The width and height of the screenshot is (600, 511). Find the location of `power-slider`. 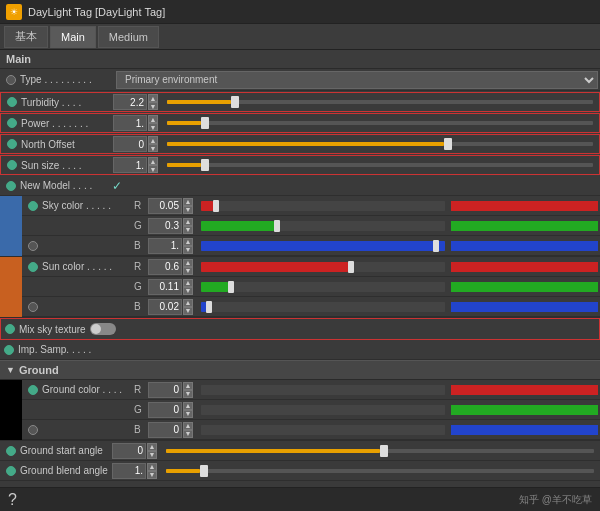

power-slider is located at coordinates (380, 123).